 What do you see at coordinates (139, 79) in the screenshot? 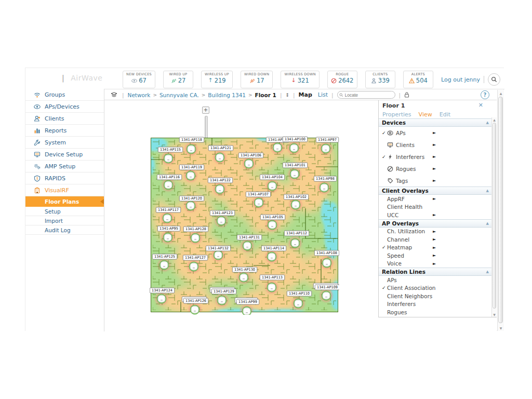
I see `stat-new-devices: NEW DEVICES 67` at bounding box center [139, 79].